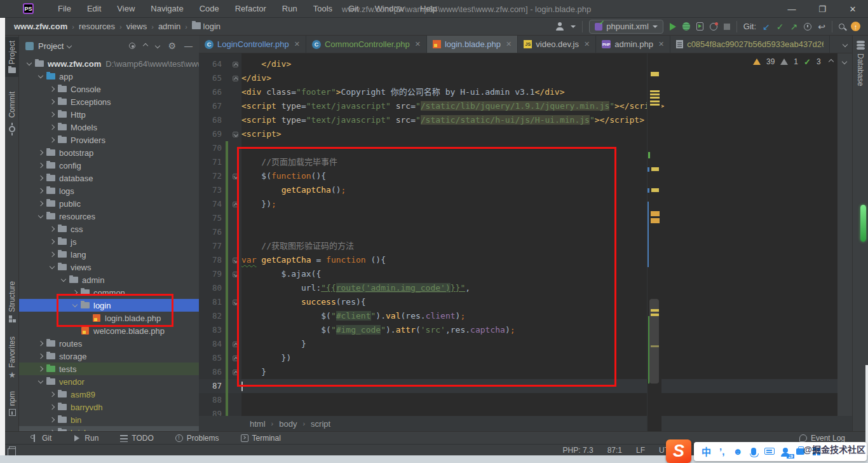 This screenshot has width=868, height=463. What do you see at coordinates (519, 120) in the screenshot?
I see `code-line-68: 68<script type="text/javascript" src="/s…` at bounding box center [519, 120].